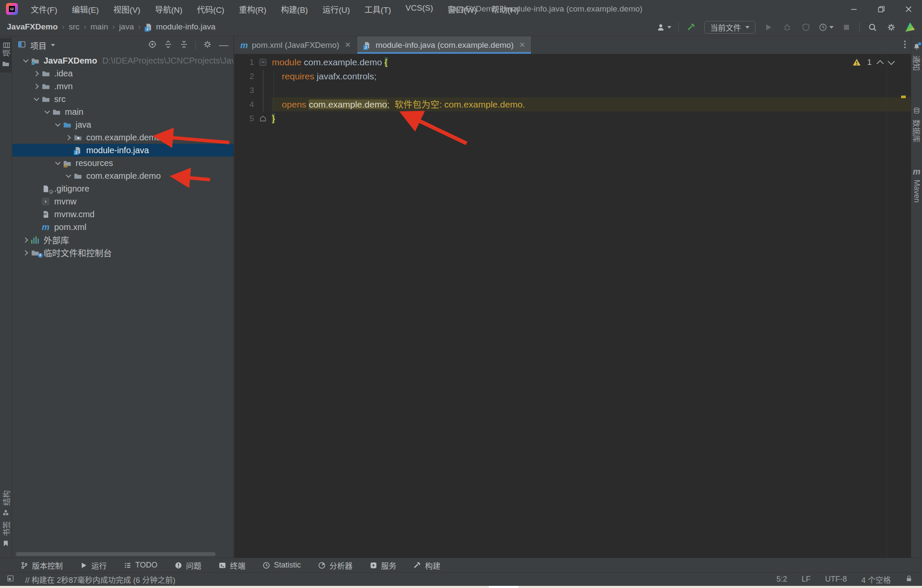 The image size is (922, 588). Describe the element at coordinates (296, 45) in the screenshot. I see `tab-pom-xml: pom.xml (JavaFXDemo) ✕` at that location.